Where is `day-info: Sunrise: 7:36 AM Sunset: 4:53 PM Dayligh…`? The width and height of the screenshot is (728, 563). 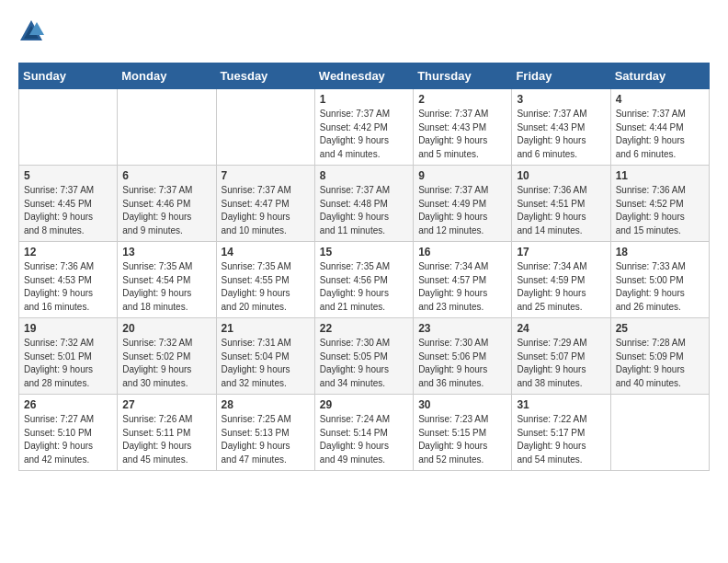
day-info: Sunrise: 7:36 AM Sunset: 4:53 PM Dayligh… is located at coordinates (68, 287).